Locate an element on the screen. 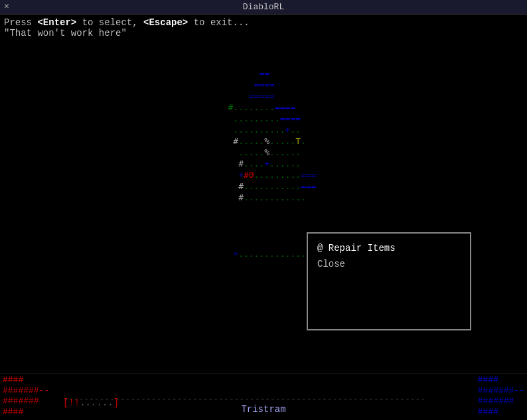  instruction-line: Press <Enter> to select, <Escape> to exi… is located at coordinates (264, 23).